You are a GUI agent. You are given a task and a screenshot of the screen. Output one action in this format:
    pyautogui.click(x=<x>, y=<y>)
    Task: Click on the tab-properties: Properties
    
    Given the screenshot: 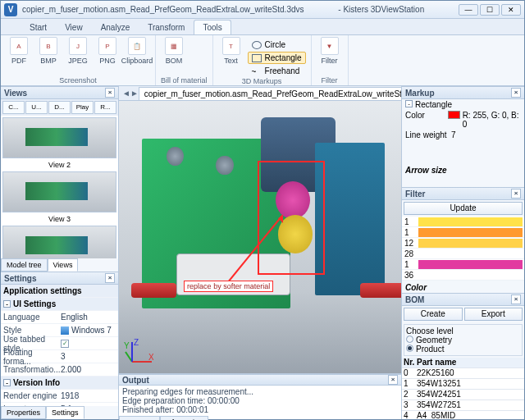 What is the action you would take?
    pyautogui.click(x=23, y=413)
    